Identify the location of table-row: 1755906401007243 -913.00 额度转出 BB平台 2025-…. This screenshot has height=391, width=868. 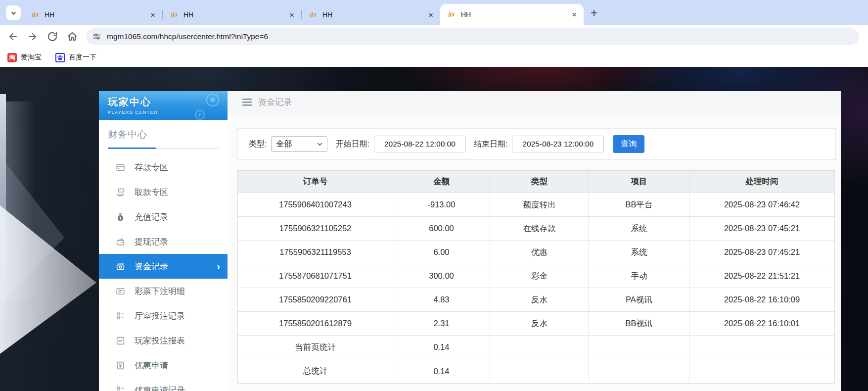
(536, 205).